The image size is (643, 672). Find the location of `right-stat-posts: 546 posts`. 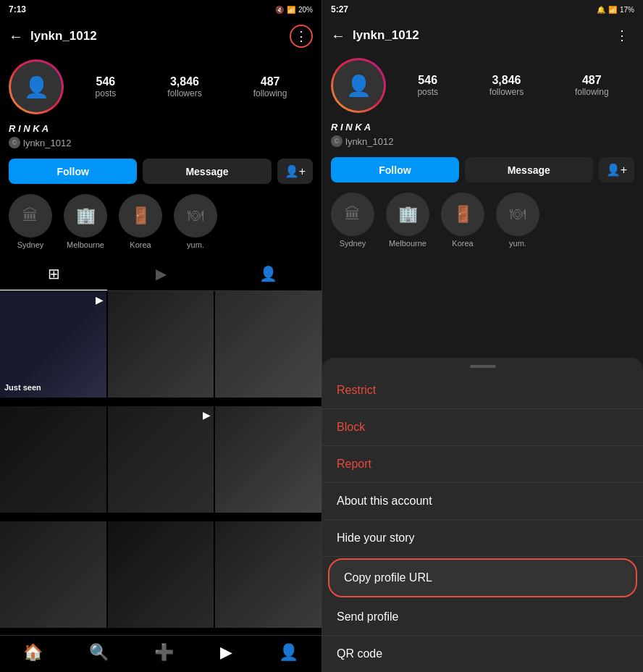

right-stat-posts: 546 posts is located at coordinates (427, 85).